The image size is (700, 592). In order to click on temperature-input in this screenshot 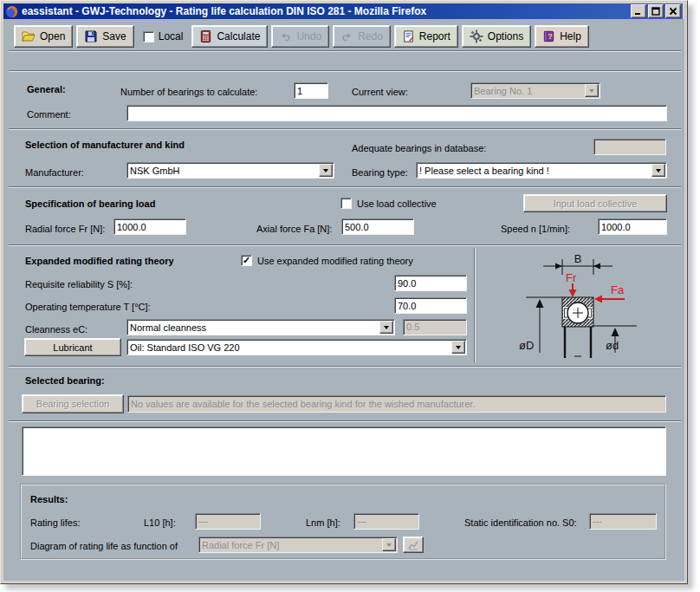, I will do `click(431, 305)`.